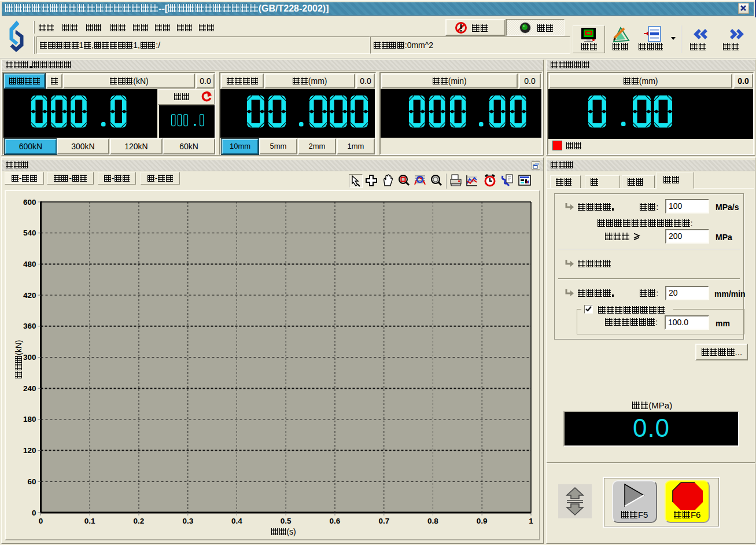  I want to click on svg-text: 600, so click(30, 202).